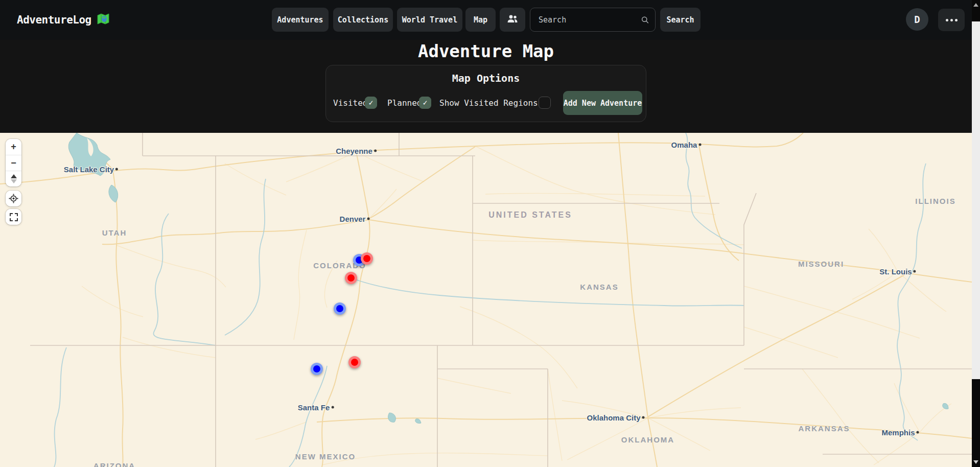 The height and width of the screenshot is (467, 980). Describe the element at coordinates (13, 147) in the screenshot. I see `zoom-in-button: +` at that location.